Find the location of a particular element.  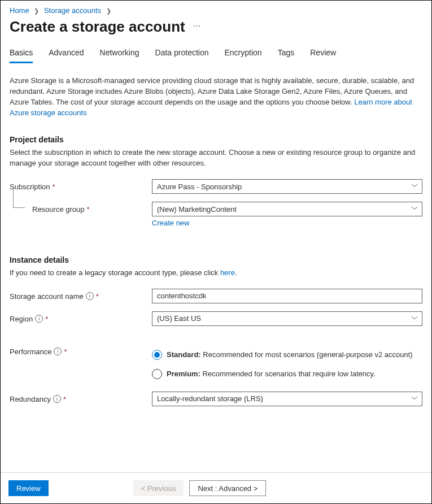

performance-premium-label: Premium: Recommended for scenarios that … is located at coordinates (271, 374).